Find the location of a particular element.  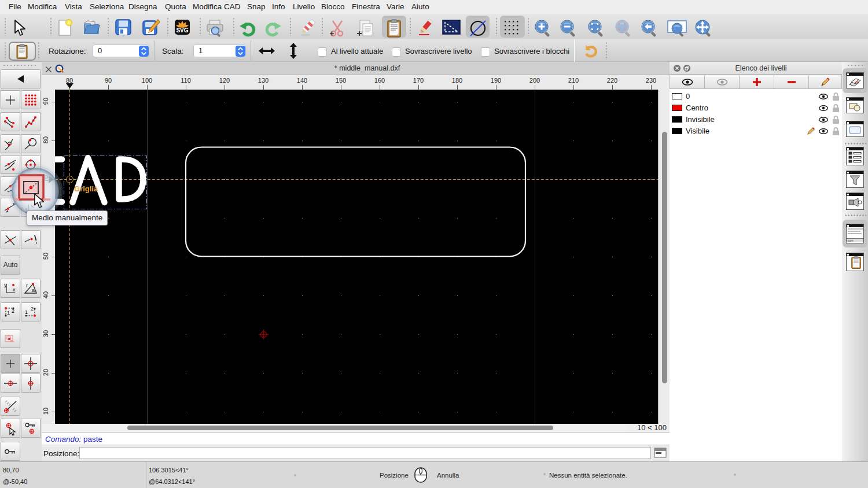

svg-text: a is located at coordinates (34, 290).